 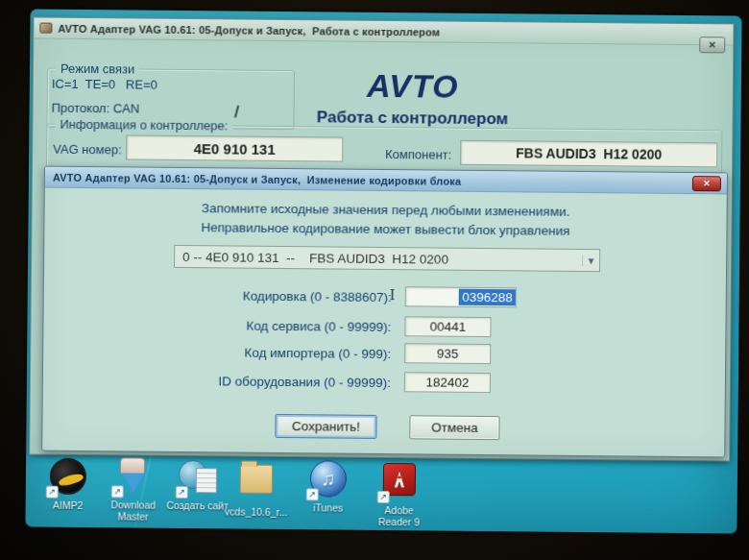 I want to click on desktop-icon-vcds-folder: vcds_10.6_r..., so click(x=257, y=488).